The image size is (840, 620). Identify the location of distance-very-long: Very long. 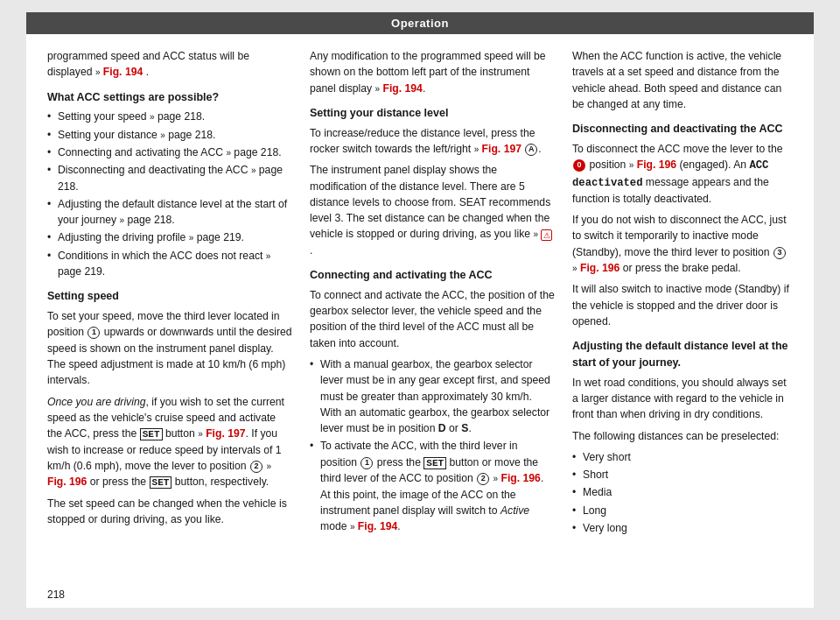
(682, 528).